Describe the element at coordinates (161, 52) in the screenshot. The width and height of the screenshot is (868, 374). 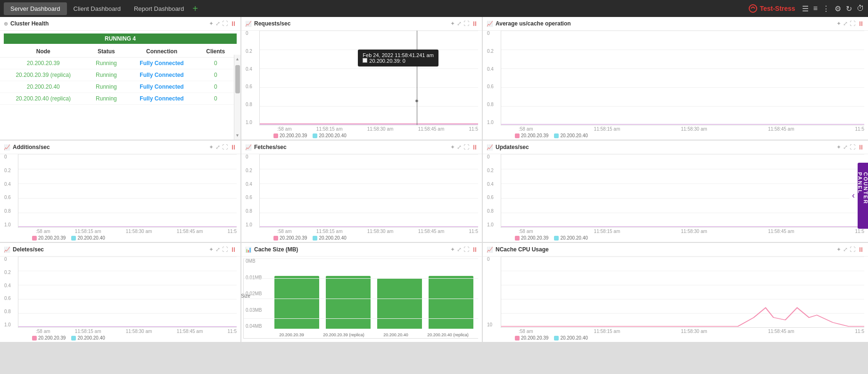
I see `col-connection: Connection` at that location.